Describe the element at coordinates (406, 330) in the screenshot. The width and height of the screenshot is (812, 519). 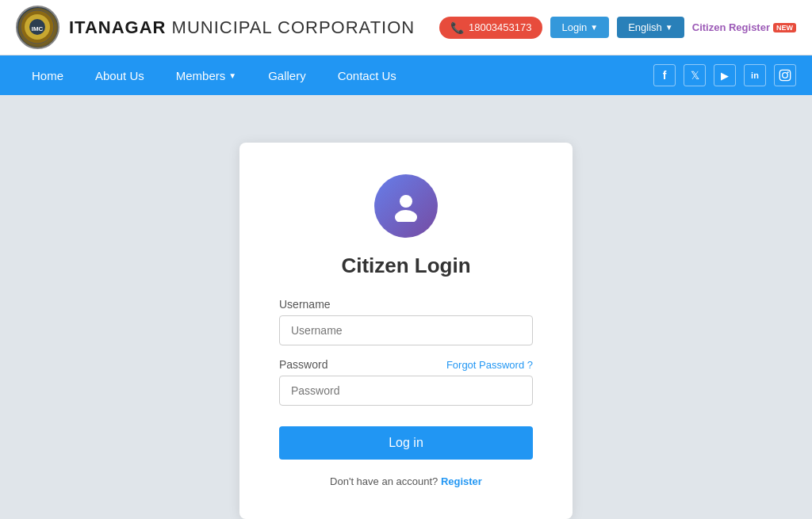
I see `username-input` at that location.